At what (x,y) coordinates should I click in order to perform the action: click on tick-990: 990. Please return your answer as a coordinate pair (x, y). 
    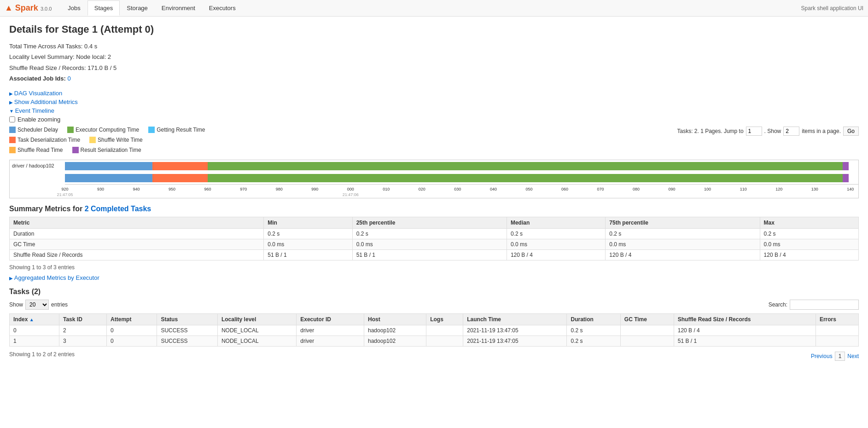
    Looking at the image, I should click on (315, 189).